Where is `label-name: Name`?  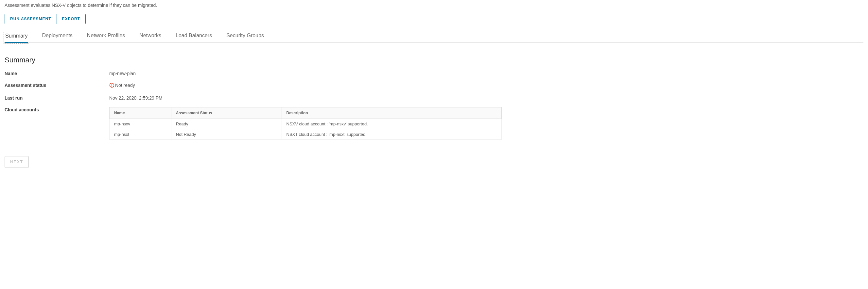 label-name: Name is located at coordinates (57, 73).